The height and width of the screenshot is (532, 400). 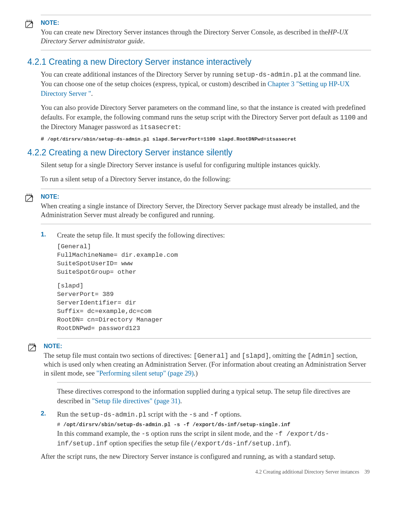 What do you see at coordinates (69, 414) in the screenshot?
I see `s2-before: Run the` at bounding box center [69, 414].